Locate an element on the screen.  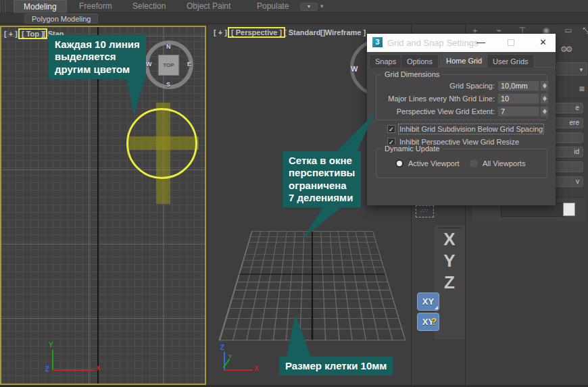
major-lines-field: 10 is located at coordinates (518, 99).